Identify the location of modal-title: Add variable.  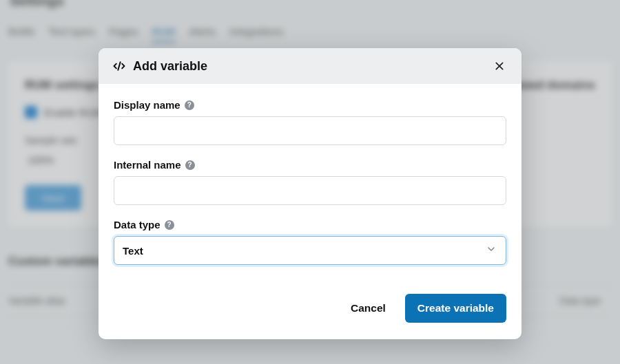
(170, 66).